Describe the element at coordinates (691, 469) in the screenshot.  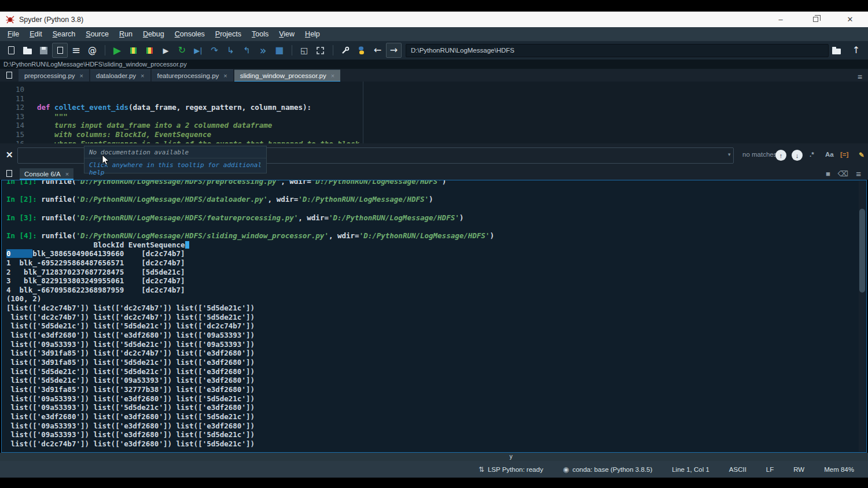
I see `cursor-position: Line 1, Col 1` at that location.